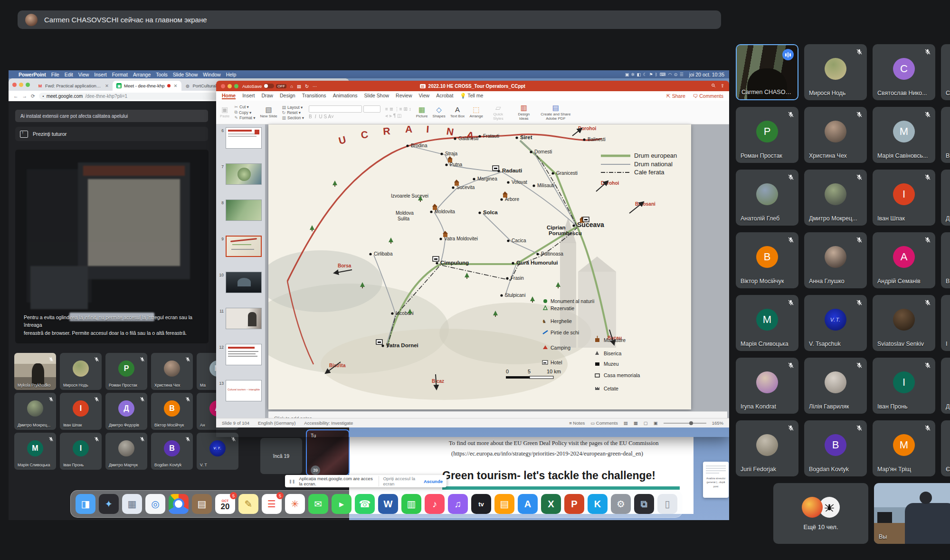 Image resolution: width=950 pixels, height=560 pixels. I want to click on dock-podcasts-icon: ♫, so click(458, 504).